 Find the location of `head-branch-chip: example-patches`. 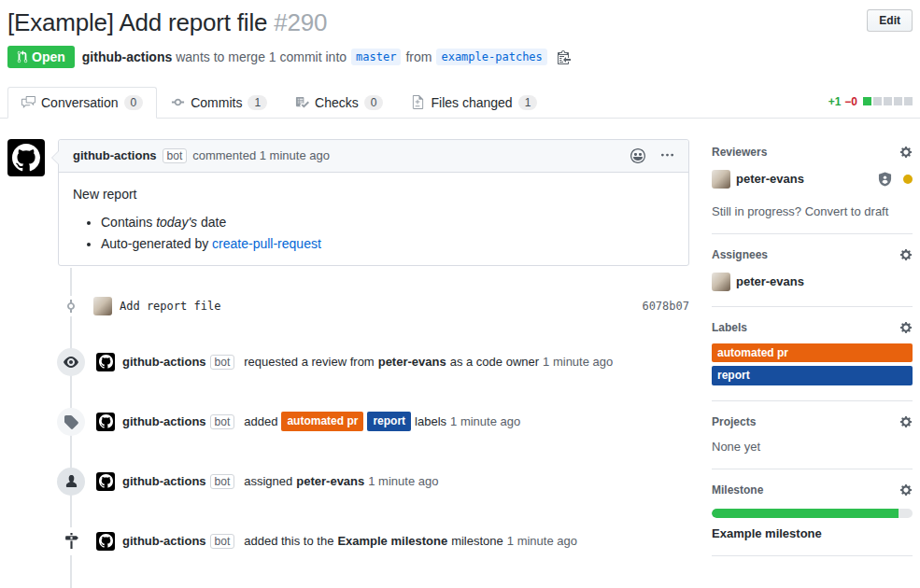

head-branch-chip: example-patches is located at coordinates (491, 57).